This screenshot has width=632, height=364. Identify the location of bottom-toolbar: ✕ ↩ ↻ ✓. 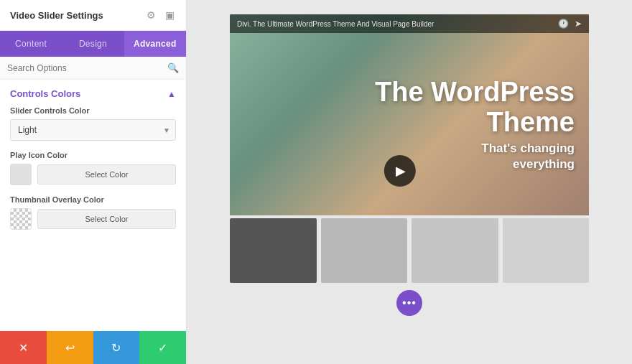
(93, 347).